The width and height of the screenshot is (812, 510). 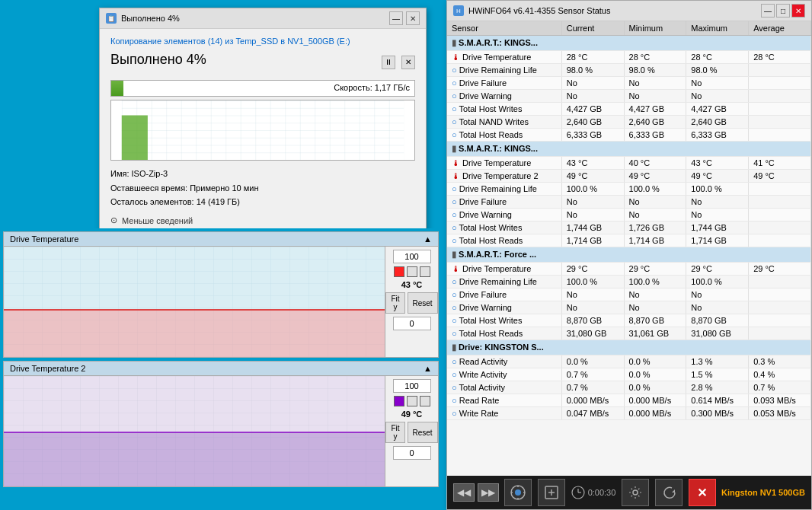 I want to click on avg-val: 0.4 %, so click(x=780, y=375).